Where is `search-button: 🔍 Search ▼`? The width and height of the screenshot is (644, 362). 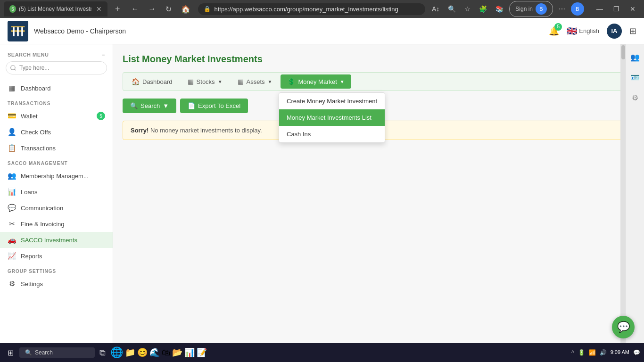 search-button: 🔍 Search ▼ is located at coordinates (149, 106).